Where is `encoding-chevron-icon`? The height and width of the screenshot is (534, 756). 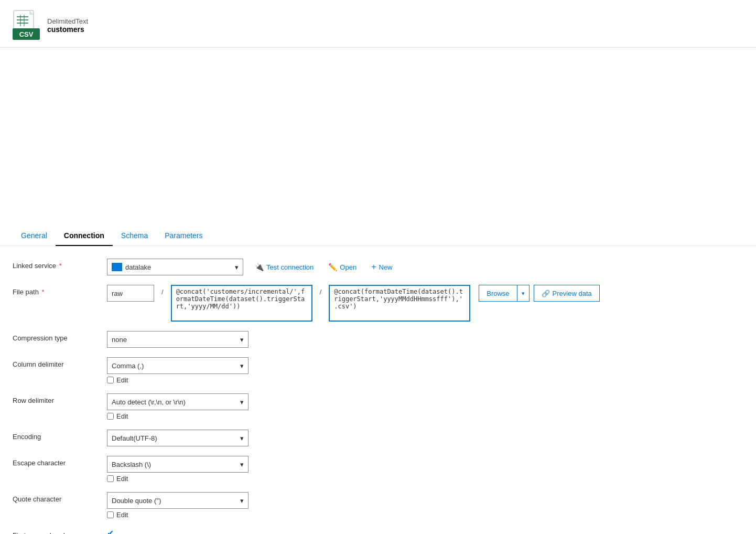 encoding-chevron-icon is located at coordinates (242, 439).